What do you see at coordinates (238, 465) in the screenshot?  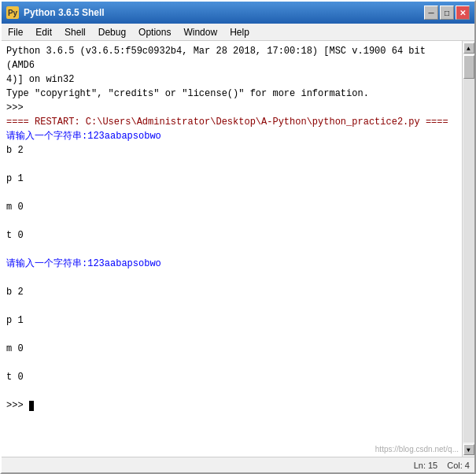 I see `status-bar: Ln: 15 Col: 4` at bounding box center [238, 465].